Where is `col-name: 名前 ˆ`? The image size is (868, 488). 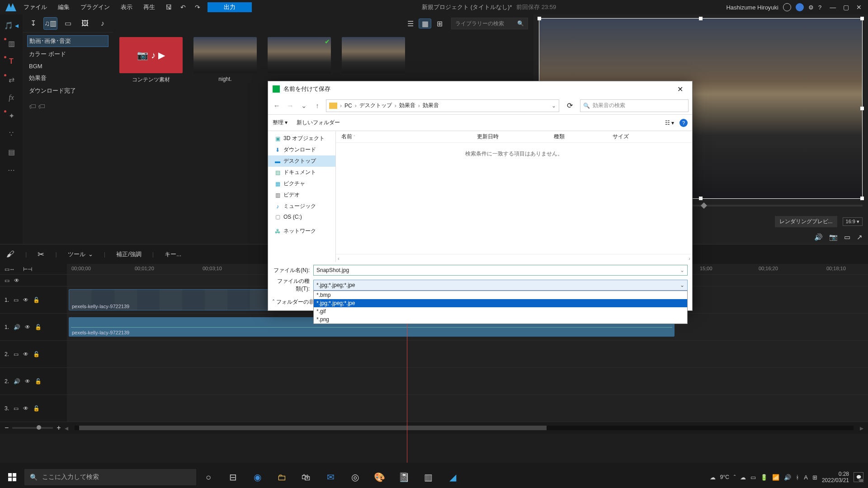
col-name: 名前 ˆ is located at coordinates (409, 136).